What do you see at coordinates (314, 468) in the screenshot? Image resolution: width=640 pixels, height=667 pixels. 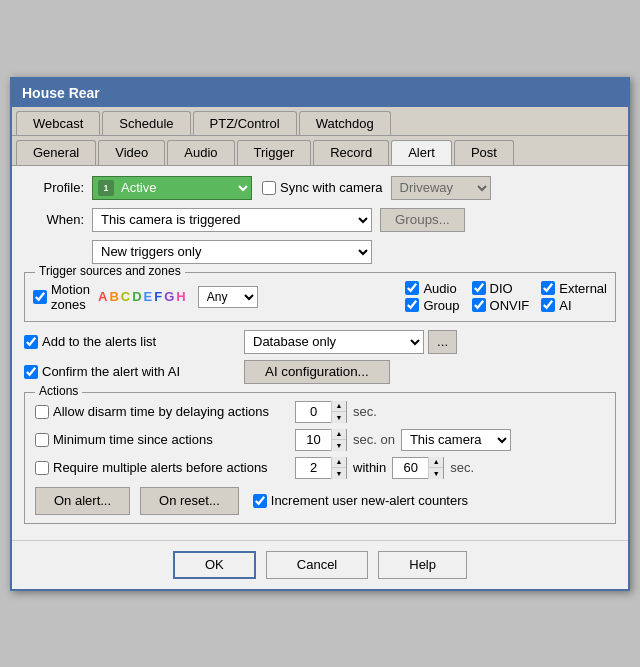 I see `multi-value` at bounding box center [314, 468].